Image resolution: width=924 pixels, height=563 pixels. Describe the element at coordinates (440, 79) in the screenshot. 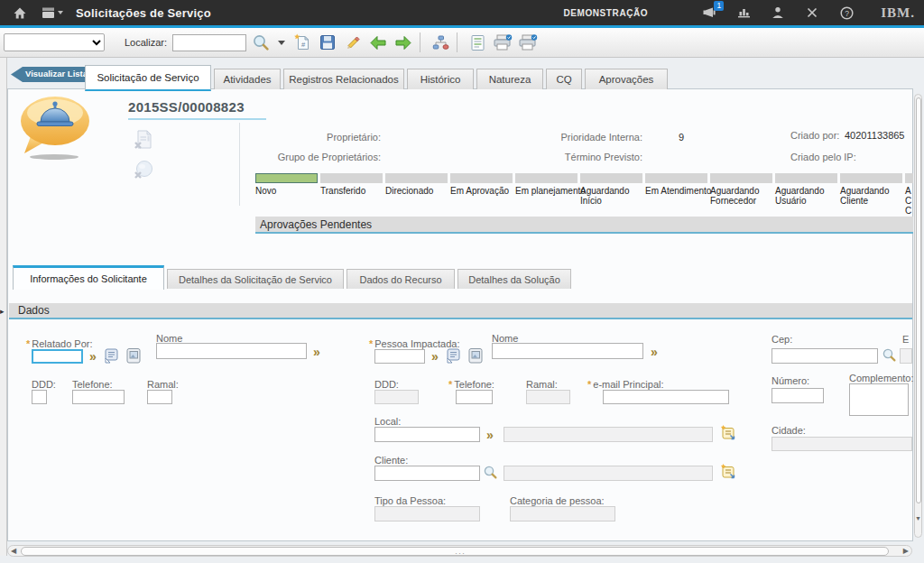

I see `tab-historico: Histórico` at that location.